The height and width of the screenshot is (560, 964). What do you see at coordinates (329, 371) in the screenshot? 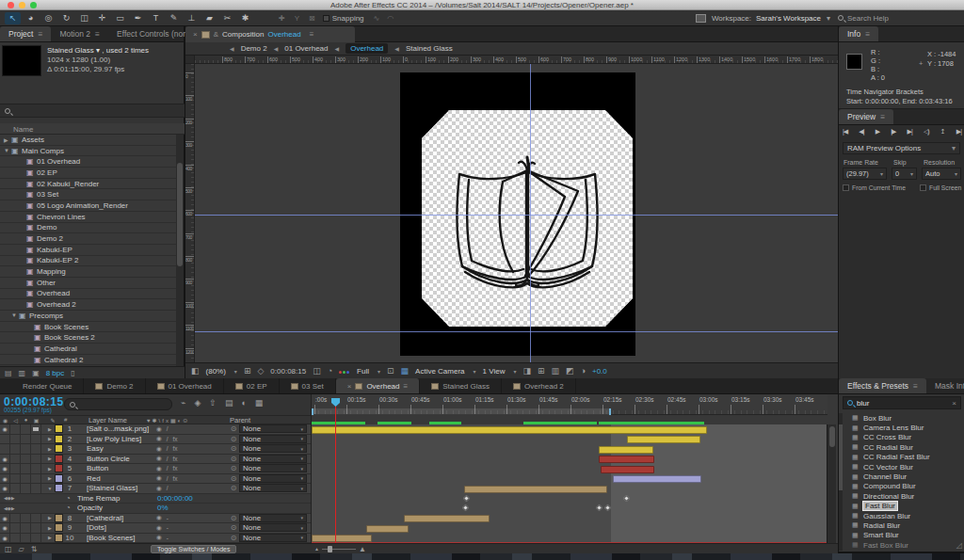
I see `show-snapshot-icon: ◔` at bounding box center [329, 371].